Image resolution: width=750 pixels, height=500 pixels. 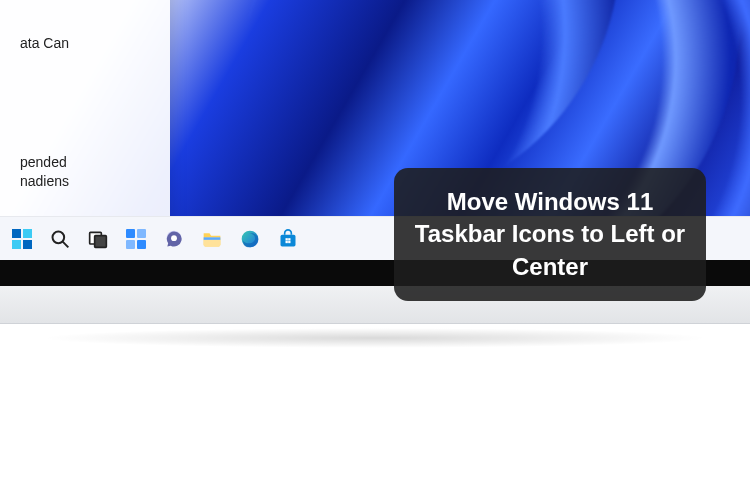 I want to click on laptop-shadow, so click(x=375, y=338).